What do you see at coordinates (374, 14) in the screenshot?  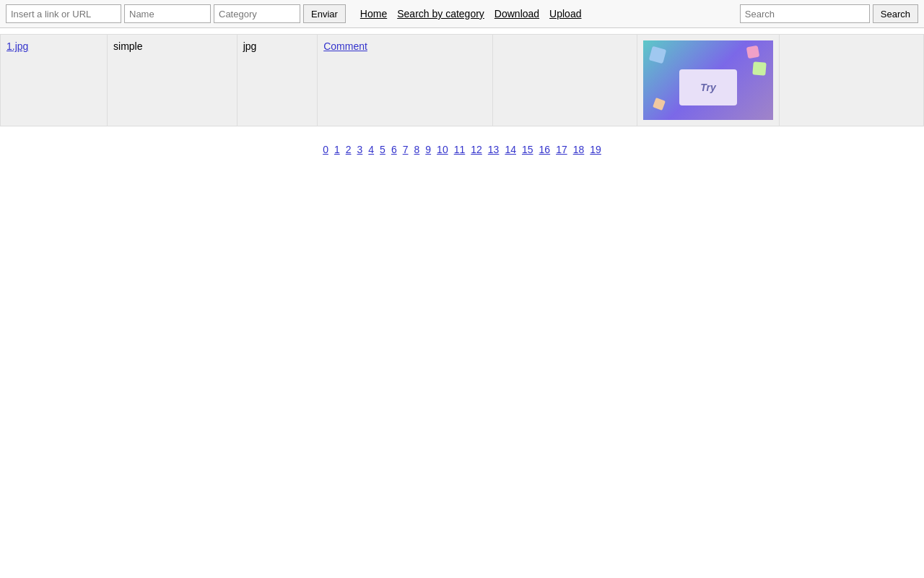 I see `nav-home: Home` at bounding box center [374, 14].